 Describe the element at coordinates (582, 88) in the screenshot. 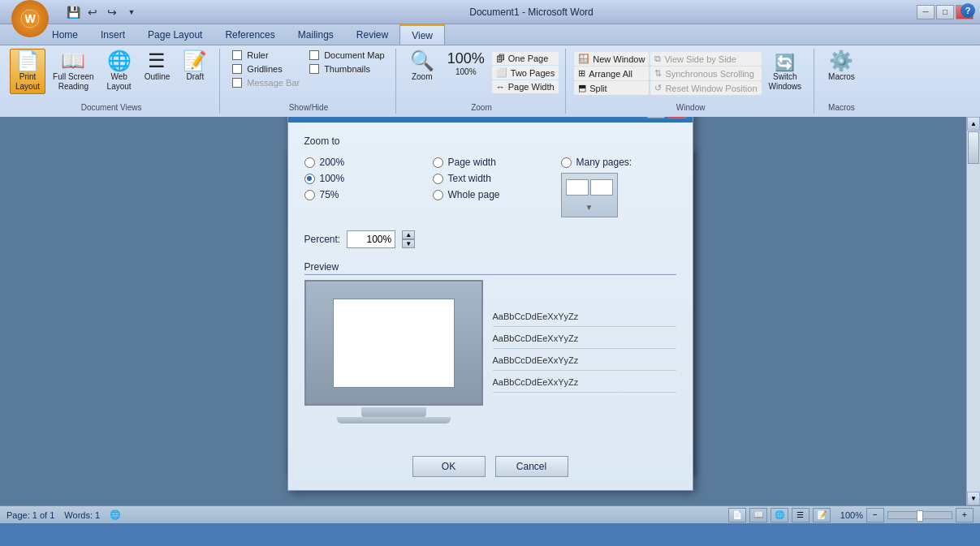

I see `split-icon: ⬒` at that location.